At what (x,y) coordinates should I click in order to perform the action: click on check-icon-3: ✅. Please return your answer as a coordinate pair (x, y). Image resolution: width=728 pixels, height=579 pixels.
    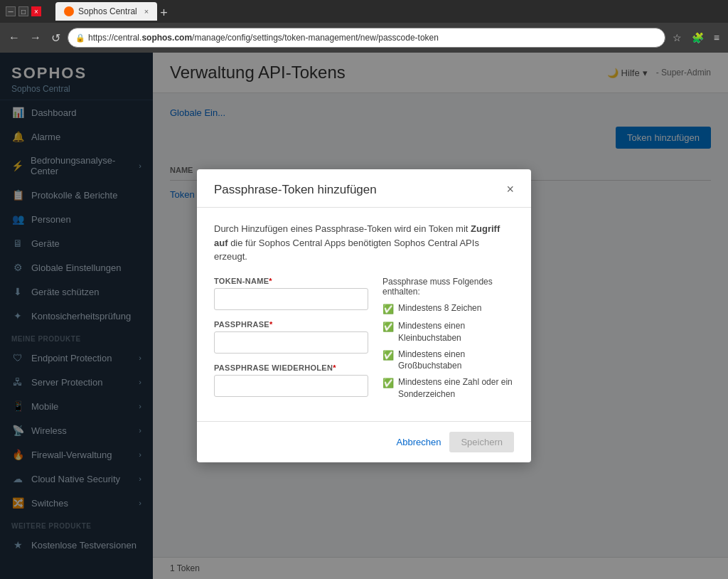
    Looking at the image, I should click on (388, 356).